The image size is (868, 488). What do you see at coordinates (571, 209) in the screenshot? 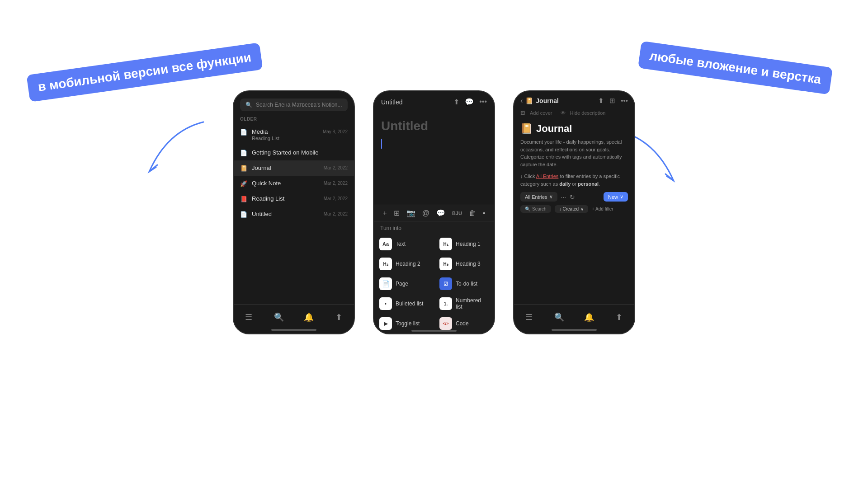
I see `created-pill: ↓ Created ∨` at bounding box center [571, 209].